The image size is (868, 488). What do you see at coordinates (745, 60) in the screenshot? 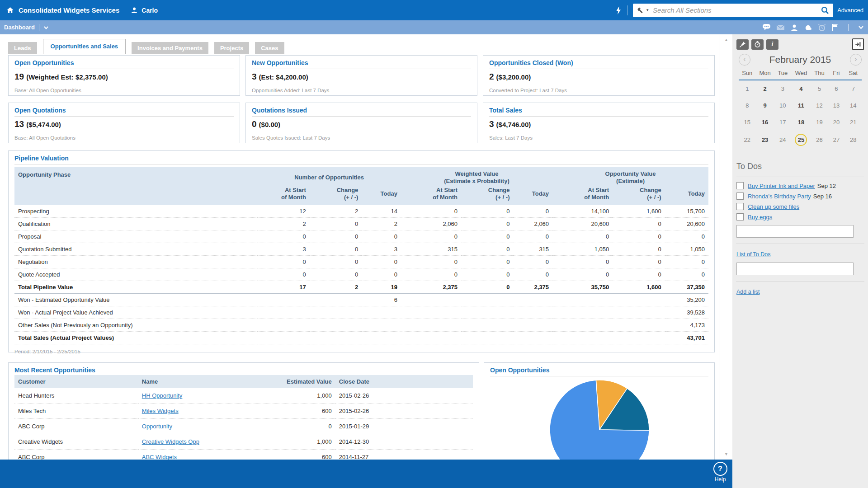
I see `calendar-prev-icon: ‹` at bounding box center [745, 60].